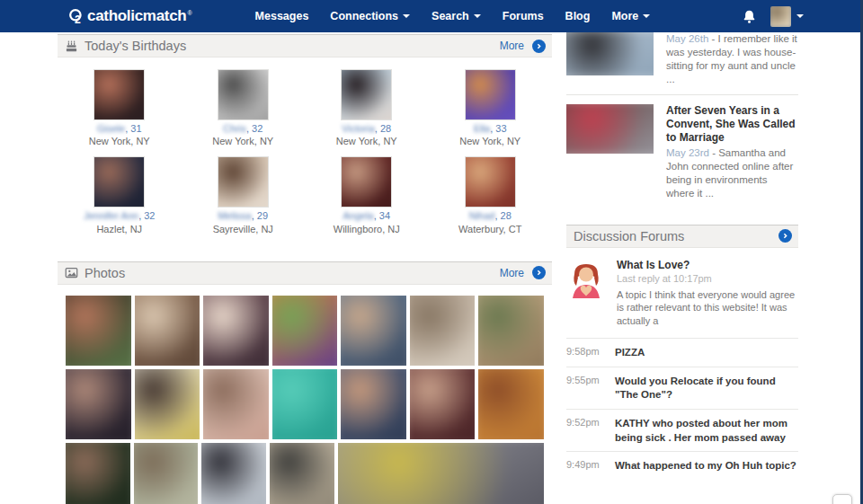 Image resolution: width=863 pixels, height=504 pixels. What do you see at coordinates (578, 16) in the screenshot?
I see `nav-link-blog: Blog` at bounding box center [578, 16].